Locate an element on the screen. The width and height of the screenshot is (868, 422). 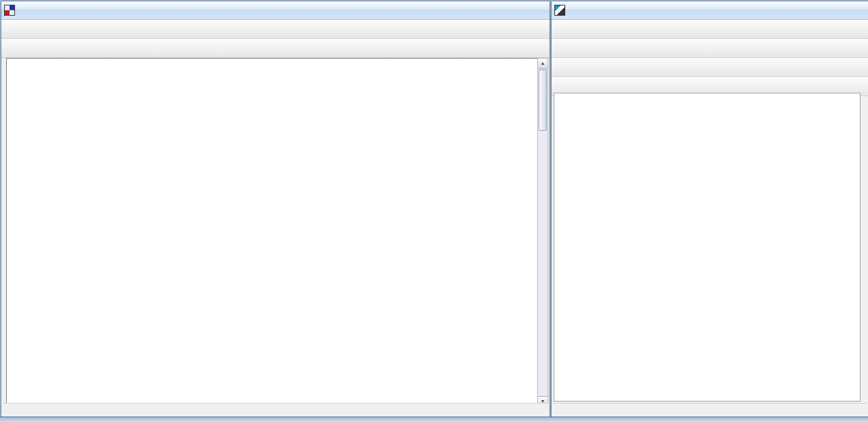
schematic-window-icon is located at coordinates (10, 10).